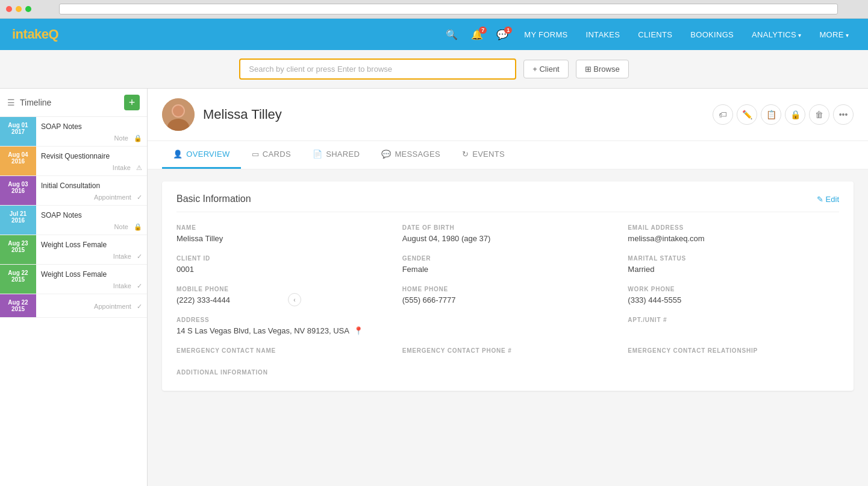  What do you see at coordinates (214, 199) in the screenshot?
I see `section-title: Basic Information` at bounding box center [214, 199].